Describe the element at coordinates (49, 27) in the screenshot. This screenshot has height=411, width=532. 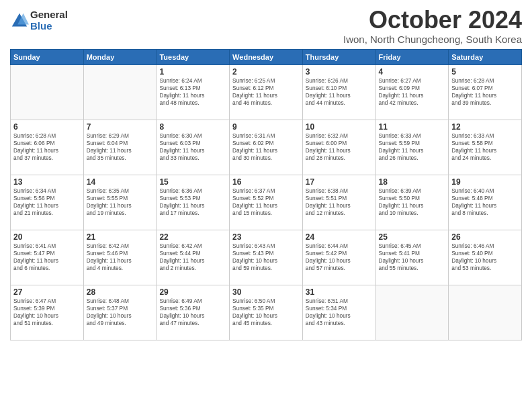
I see `logo-blue: Blue` at that location.